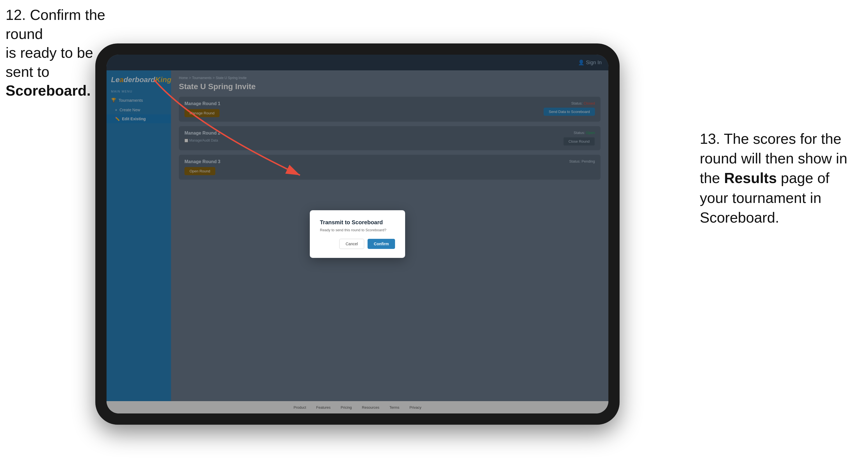 This screenshot has width=868, height=467. I want to click on modal-cancel-button: Cancel, so click(352, 244).